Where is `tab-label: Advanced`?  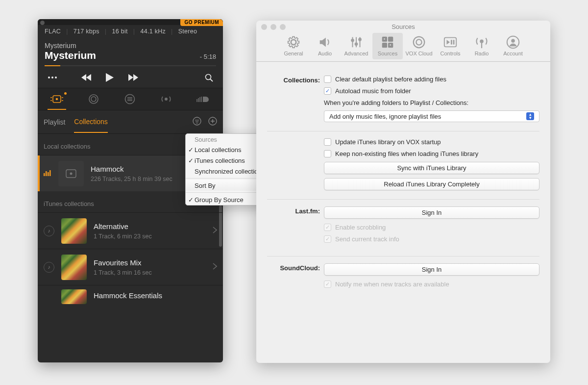
tab-label: Advanced is located at coordinates (357, 53).